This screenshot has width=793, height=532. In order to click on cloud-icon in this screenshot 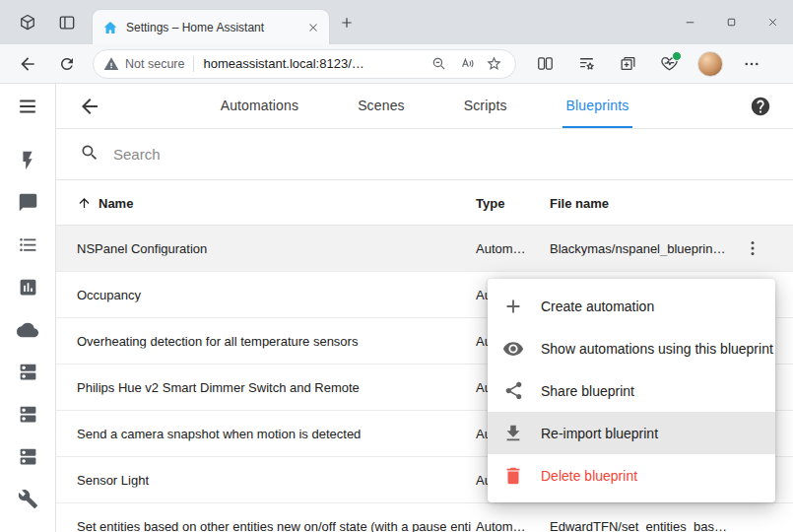, I will do `click(28, 330)`.